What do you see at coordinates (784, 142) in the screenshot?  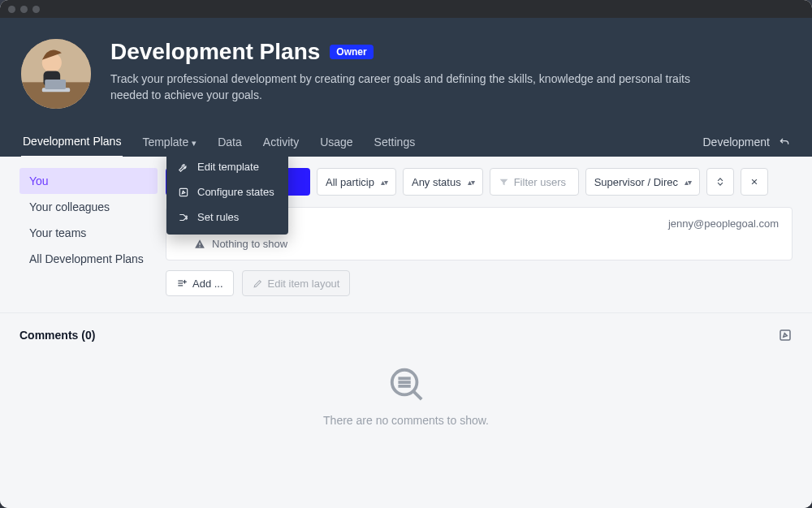 I see `undo-icon` at bounding box center [784, 142].